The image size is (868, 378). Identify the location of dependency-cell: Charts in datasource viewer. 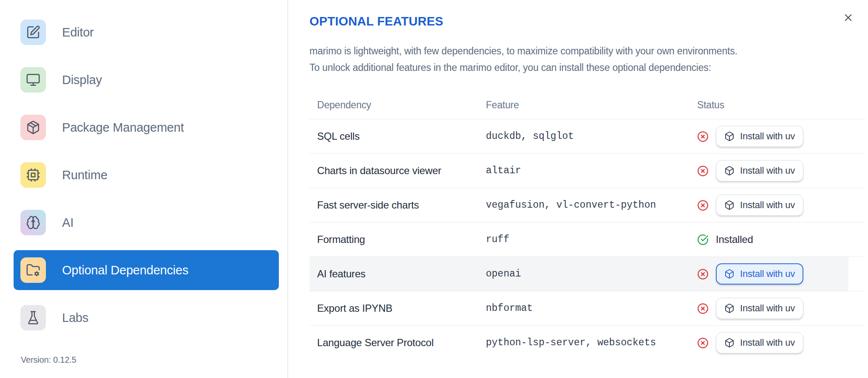
(394, 171).